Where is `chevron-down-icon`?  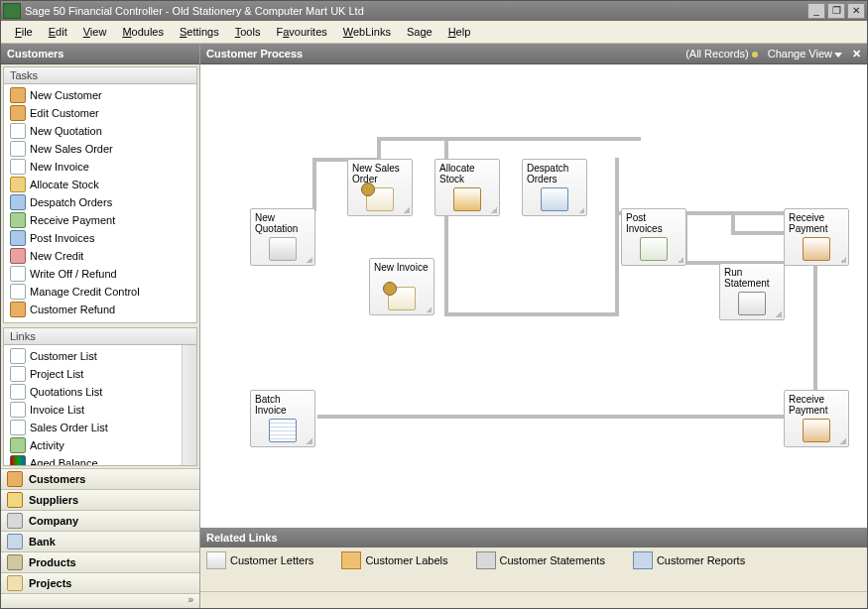 chevron-down-icon is located at coordinates (838, 56).